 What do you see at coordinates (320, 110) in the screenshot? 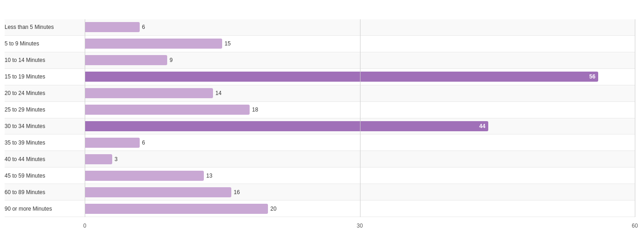
I see `table-row: 25 to 29 Minutes18` at bounding box center [320, 110].